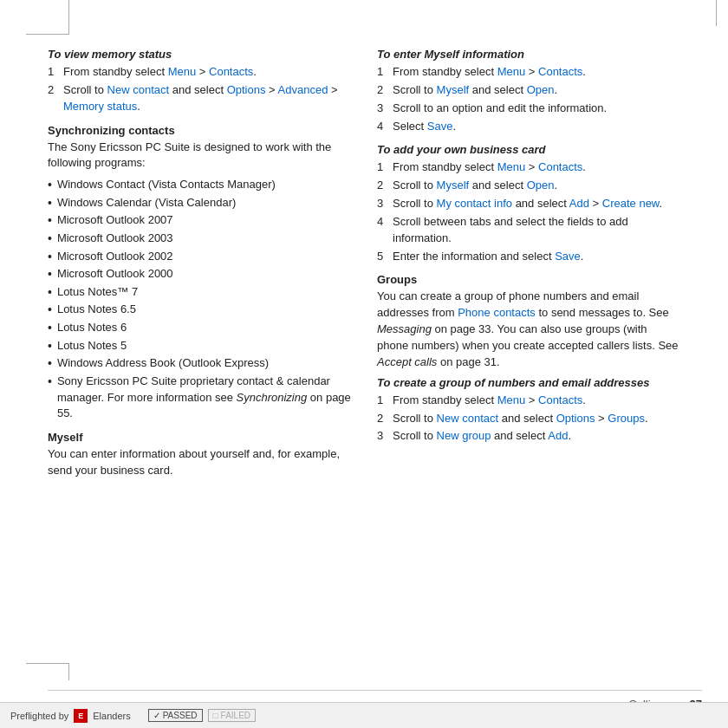  I want to click on link-new-group: New group, so click(465, 435).